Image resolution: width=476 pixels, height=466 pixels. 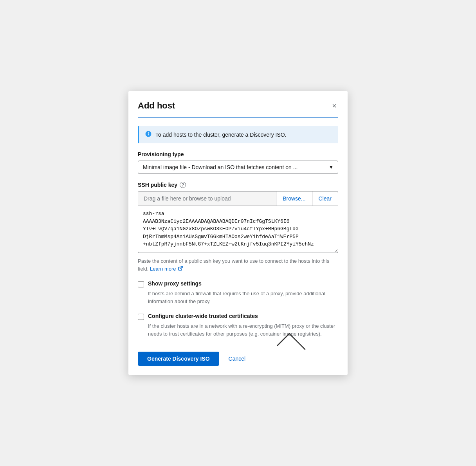 I want to click on proxy-section: Show proxy settings If hosts are behind …, so click(x=238, y=293).